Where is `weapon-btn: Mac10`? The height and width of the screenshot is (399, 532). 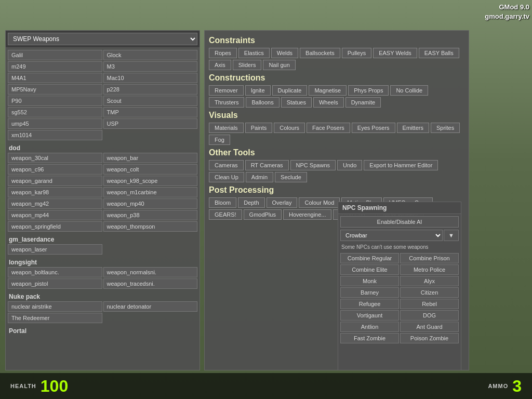 weapon-btn: Mac10 is located at coordinates (151, 78).